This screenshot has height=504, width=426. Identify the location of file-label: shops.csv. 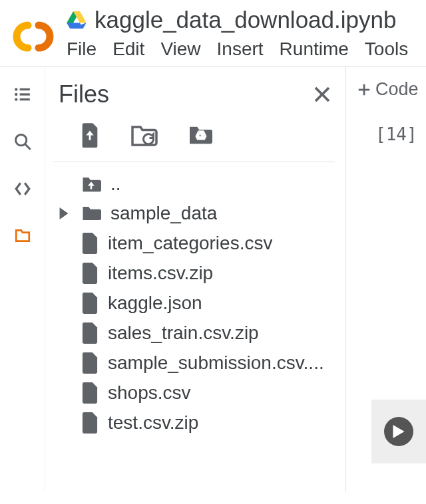
(149, 393).